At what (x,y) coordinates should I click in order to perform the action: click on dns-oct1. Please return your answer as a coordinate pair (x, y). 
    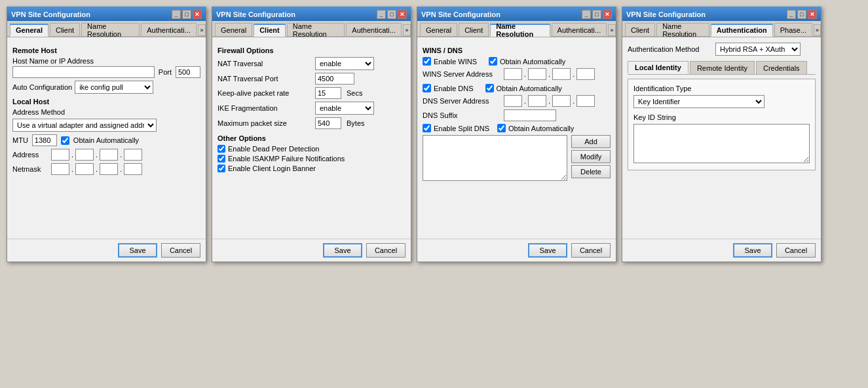
    Looking at the image, I should click on (513, 101).